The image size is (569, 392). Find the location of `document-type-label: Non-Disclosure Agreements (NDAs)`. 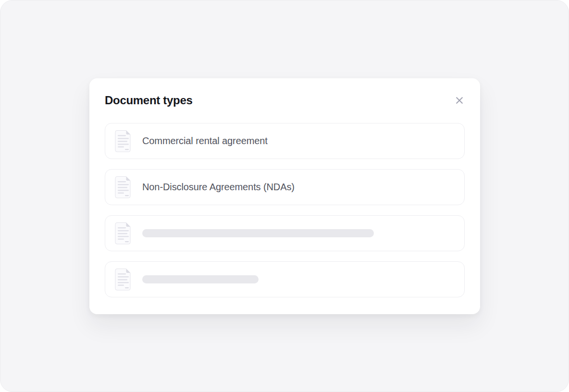

document-type-label: Non-Disclosure Agreements (NDAs) is located at coordinates (218, 187).